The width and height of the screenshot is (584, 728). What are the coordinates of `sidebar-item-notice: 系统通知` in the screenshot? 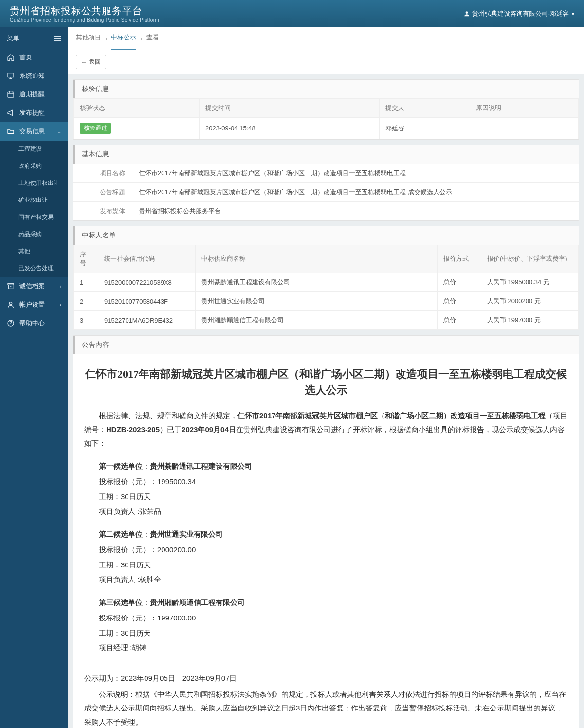 It's located at (34, 76).